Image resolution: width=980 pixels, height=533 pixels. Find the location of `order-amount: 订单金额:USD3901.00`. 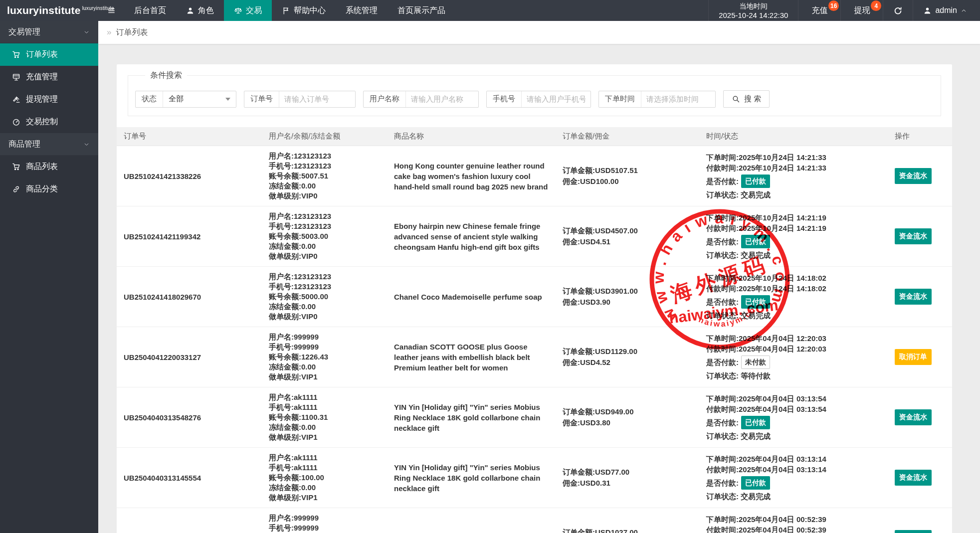

order-amount: 订单金额:USD3901.00 is located at coordinates (627, 291).